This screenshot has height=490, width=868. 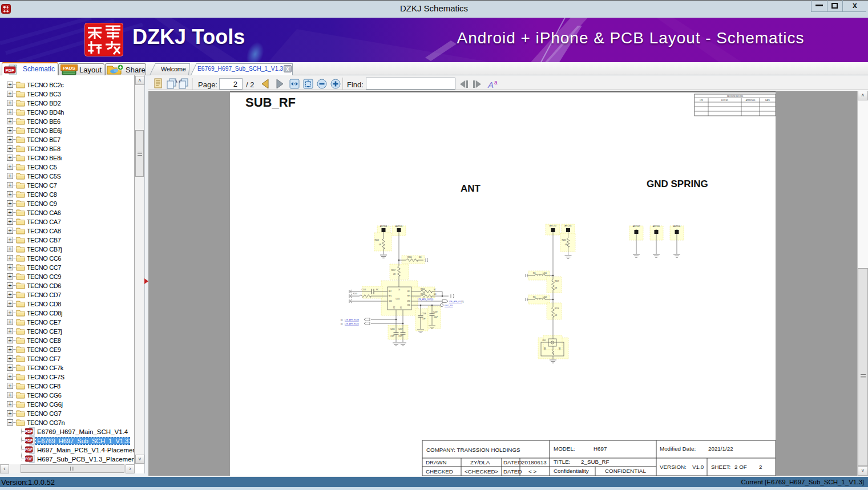 I want to click on svg-text: L202, so click(x=544, y=297).